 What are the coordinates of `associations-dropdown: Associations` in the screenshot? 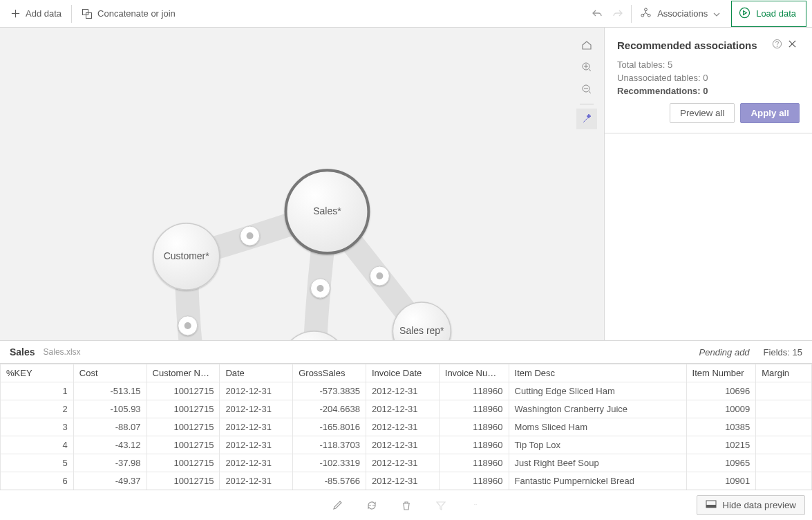 It's located at (680, 14).